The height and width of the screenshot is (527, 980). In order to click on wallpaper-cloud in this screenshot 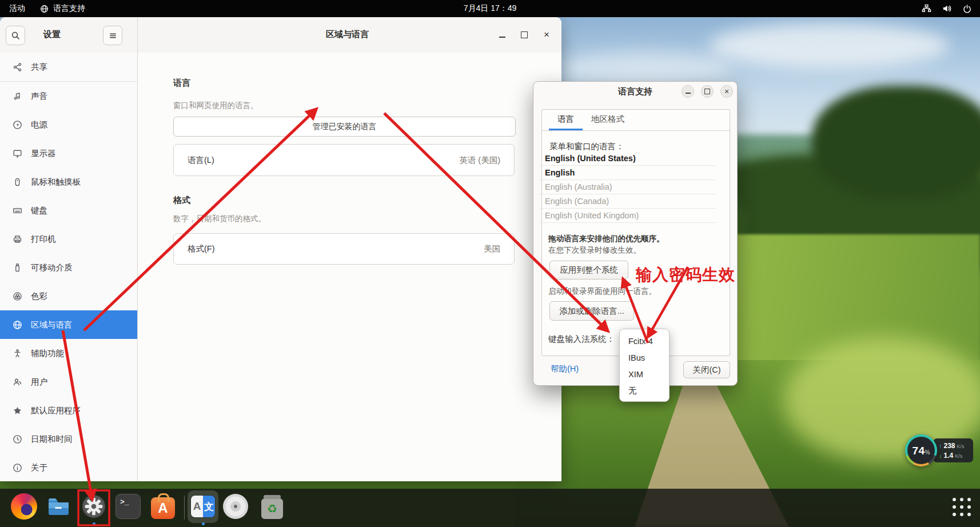, I will do `click(646, 69)`.